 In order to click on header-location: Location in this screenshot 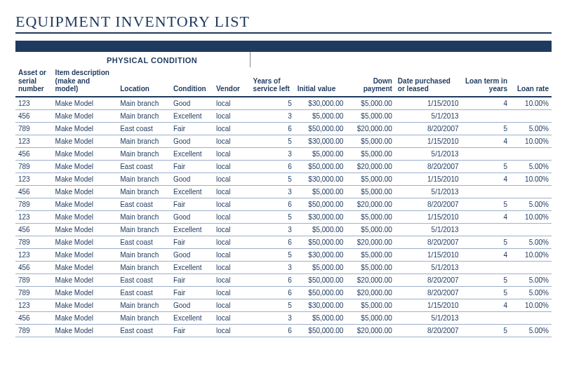, I will do `click(144, 82)`.